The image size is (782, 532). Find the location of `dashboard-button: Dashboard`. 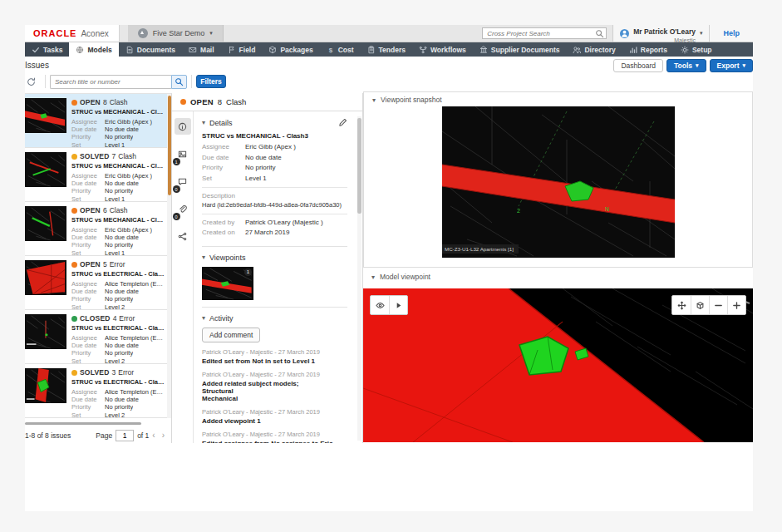

dashboard-button: Dashboard is located at coordinates (638, 66).